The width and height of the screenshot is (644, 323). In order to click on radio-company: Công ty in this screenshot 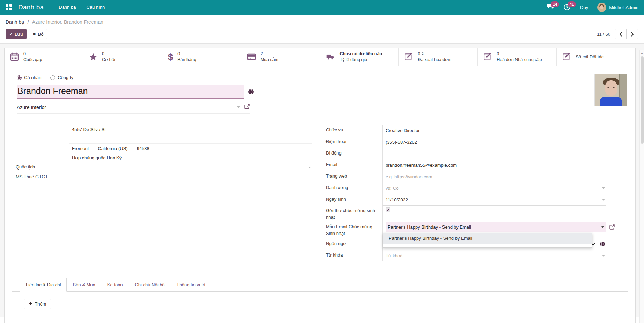, I will do `click(62, 78)`.